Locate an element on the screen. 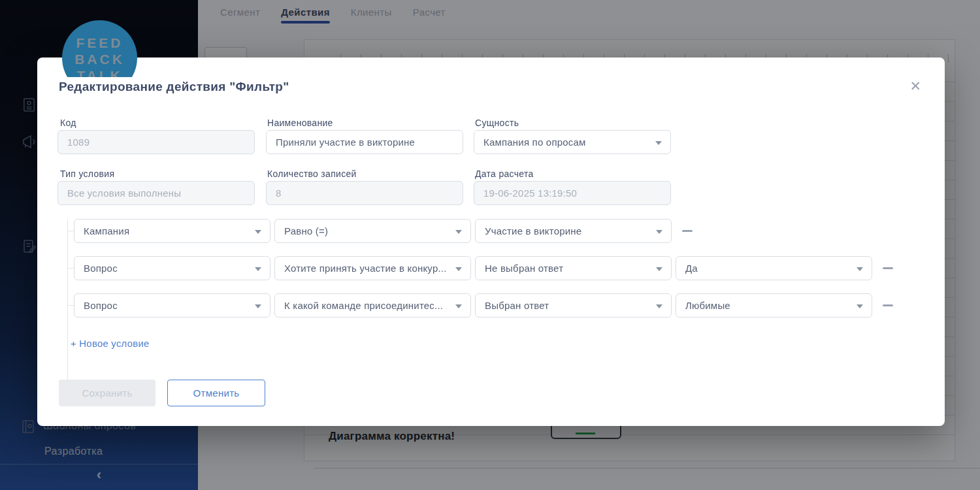 The height and width of the screenshot is (490, 980). entity-select-value: Кампания по опросам is located at coordinates (534, 142).